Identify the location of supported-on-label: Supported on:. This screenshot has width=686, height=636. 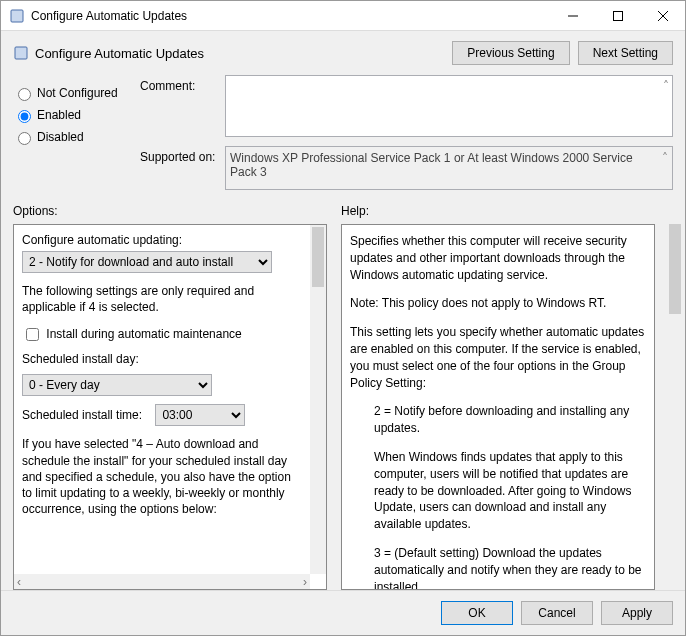
(182, 168).